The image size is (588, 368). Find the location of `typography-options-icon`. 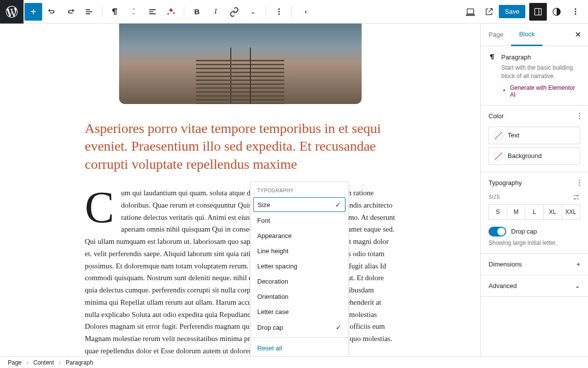

typography-options-icon is located at coordinates (579, 183).